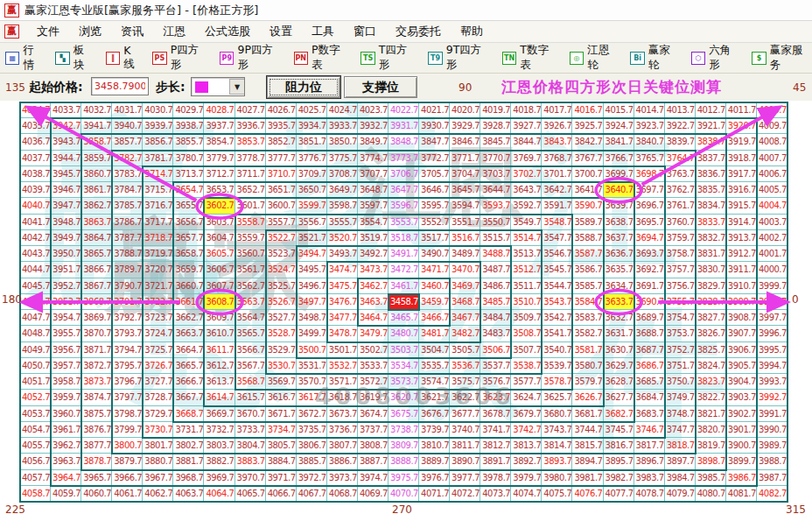  What do you see at coordinates (120, 86) in the screenshot?
I see `start-price-input` at bounding box center [120, 86].